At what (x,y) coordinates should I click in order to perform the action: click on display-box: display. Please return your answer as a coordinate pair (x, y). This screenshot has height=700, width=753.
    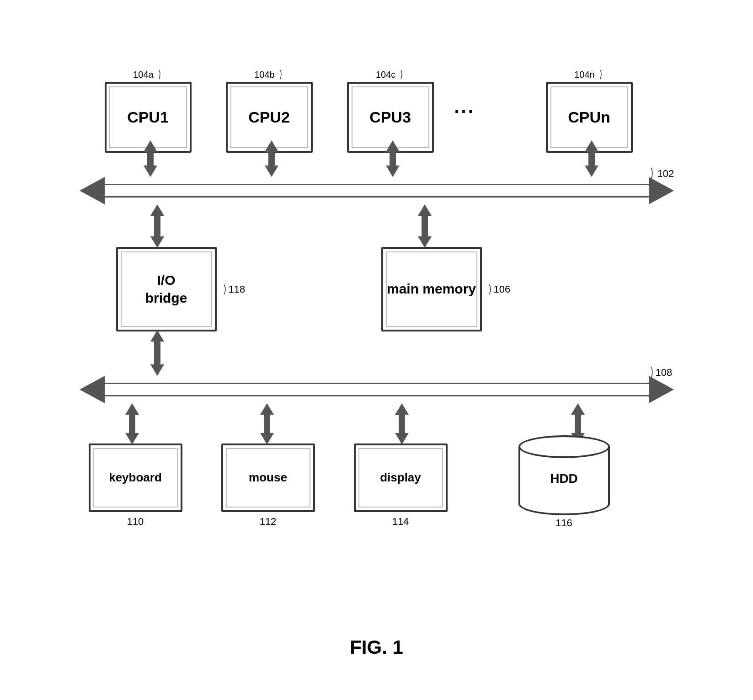
    Looking at the image, I should click on (401, 478).